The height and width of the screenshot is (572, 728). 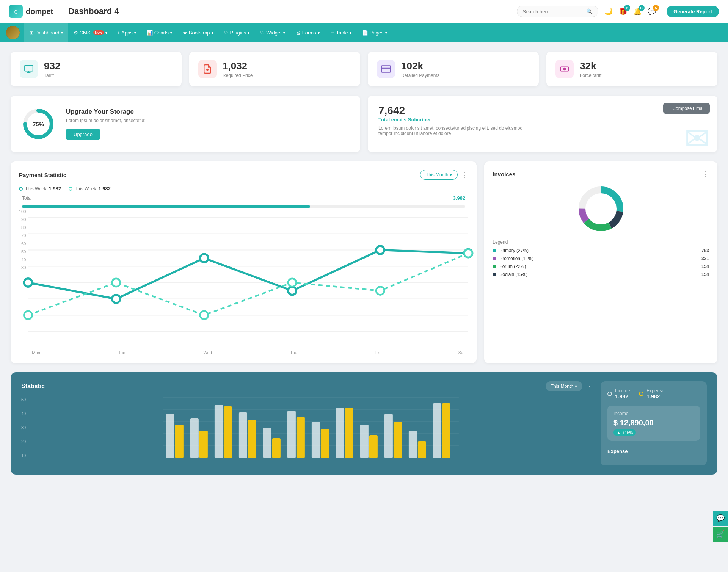 I want to click on nav-label-pages: Pages, so click(x=377, y=33).